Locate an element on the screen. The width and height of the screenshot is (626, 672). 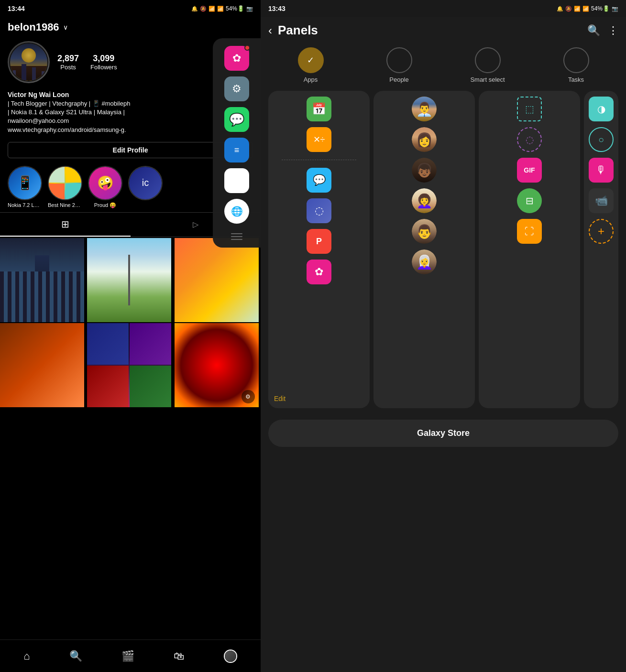
chevron-down-icon: ∨ is located at coordinates (66, 27).